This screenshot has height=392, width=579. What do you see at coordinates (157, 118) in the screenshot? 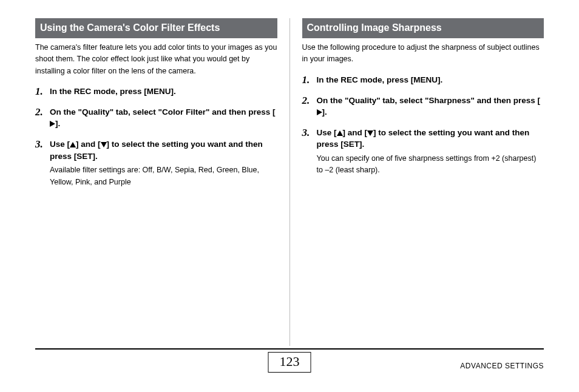
I see `step-item: 2. On the "Quality" tab, select "Color F…` at bounding box center [157, 118].